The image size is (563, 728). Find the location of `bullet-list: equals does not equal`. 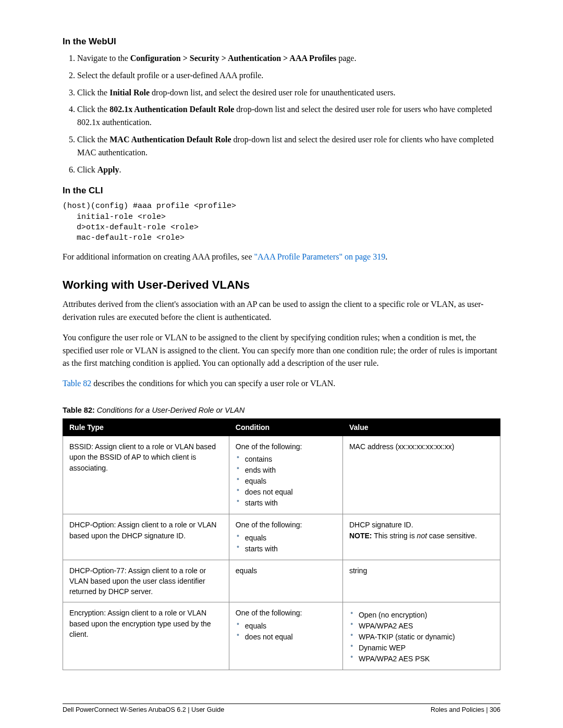

bullet-list: equals does not equal is located at coordinates (286, 632).